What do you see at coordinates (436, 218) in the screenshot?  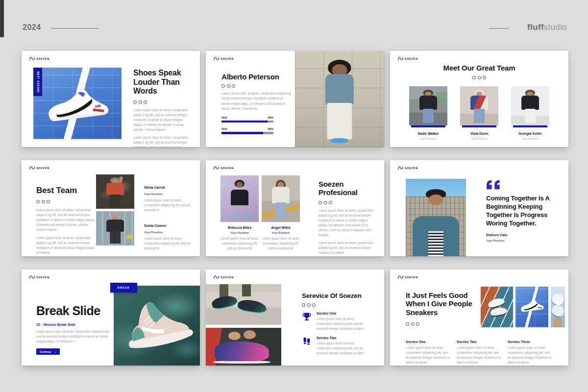 I see `quote-portrait-photo` at bounding box center [436, 218].